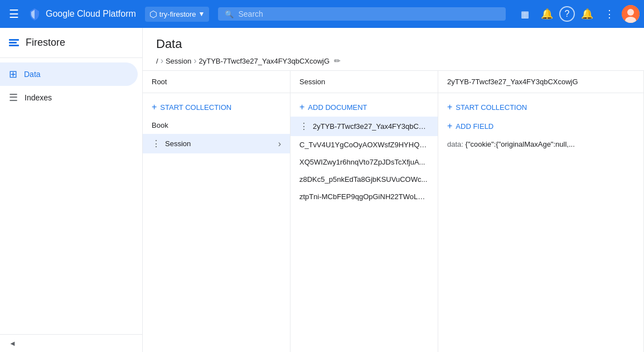 The height and width of the screenshot is (352, 644). Describe the element at coordinates (12, 344) in the screenshot. I see `collapse-icon: ◄` at that location.